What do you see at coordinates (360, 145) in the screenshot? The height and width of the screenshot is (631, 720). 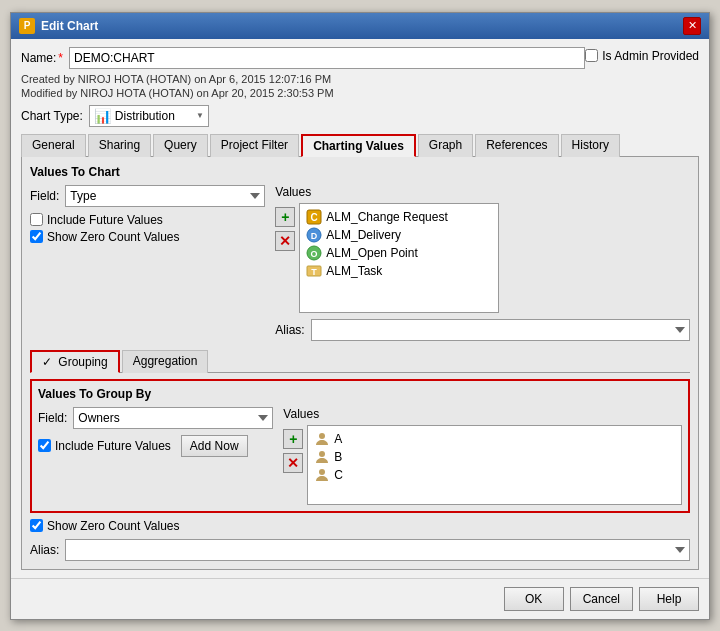 I see `tabs-row: General Sharing Query Project Filter Cha…` at bounding box center [360, 145].